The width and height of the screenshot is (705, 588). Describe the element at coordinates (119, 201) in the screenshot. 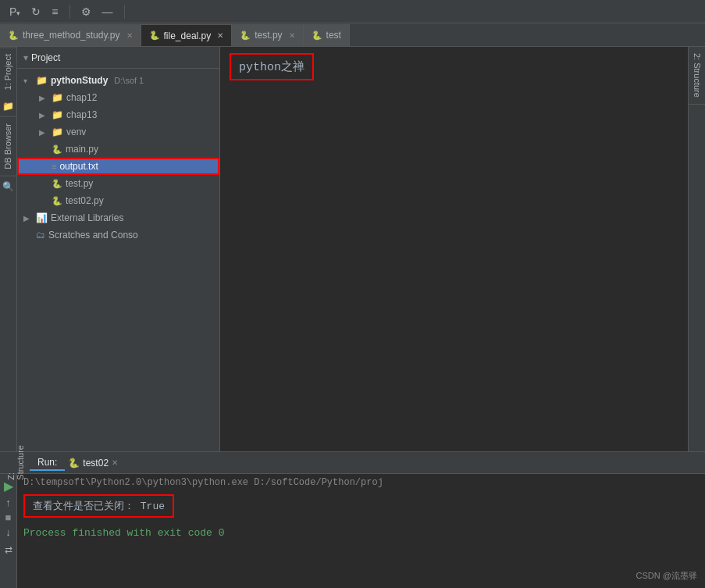

I see `tree-test02-py: ▶ 🐍 test02.py` at that location.